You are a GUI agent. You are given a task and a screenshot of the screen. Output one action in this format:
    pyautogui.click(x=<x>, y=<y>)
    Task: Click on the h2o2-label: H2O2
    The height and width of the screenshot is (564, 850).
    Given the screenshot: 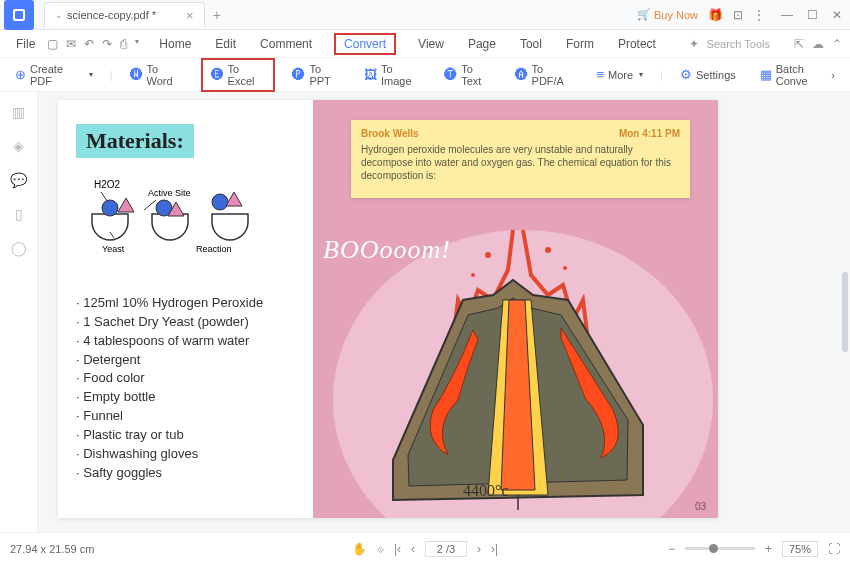 What is the action you would take?
    pyautogui.click(x=108, y=184)
    